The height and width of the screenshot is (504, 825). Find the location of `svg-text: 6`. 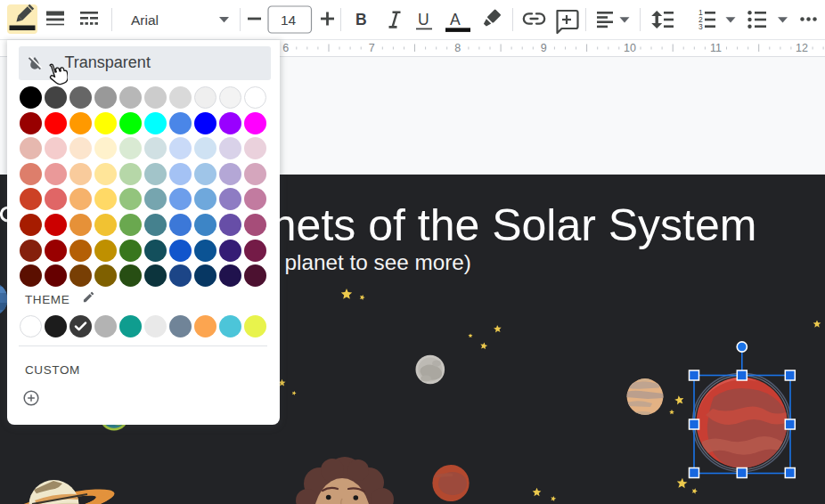

svg-text: 6 is located at coordinates (285, 48).